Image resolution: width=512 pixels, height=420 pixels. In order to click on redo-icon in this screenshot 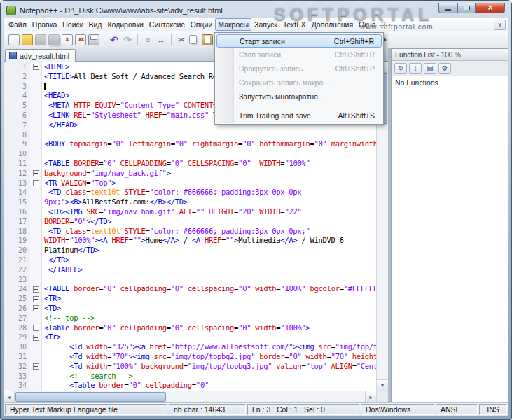, I will do `click(127, 40)`.